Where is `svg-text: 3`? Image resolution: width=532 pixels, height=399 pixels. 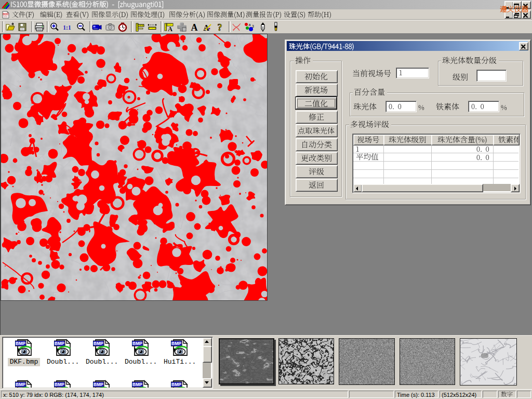
svg-text: 3 is located at coordinates (253, 26).